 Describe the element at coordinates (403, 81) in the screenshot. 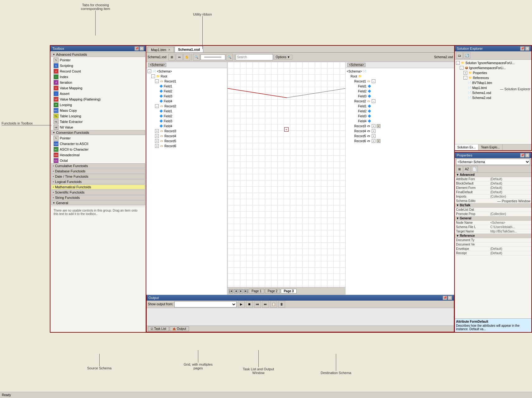

I see `dst-record1: Record1 🗃 -` at that location.